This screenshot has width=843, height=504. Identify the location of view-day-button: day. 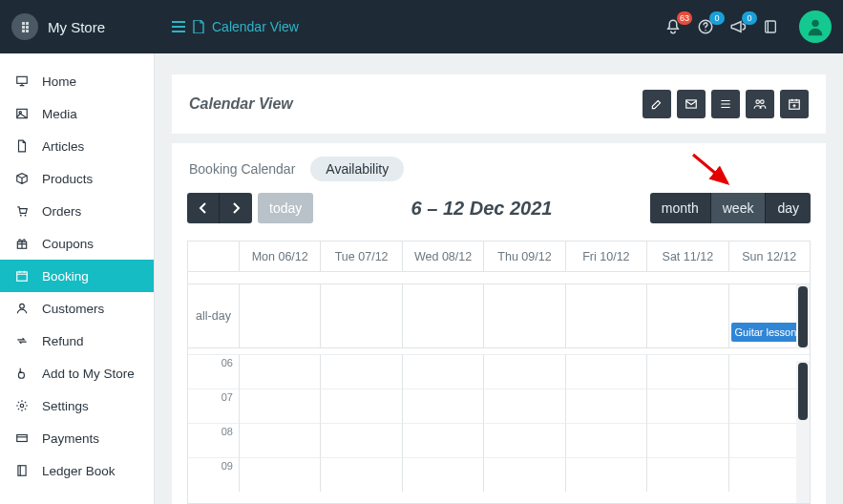
(789, 208).